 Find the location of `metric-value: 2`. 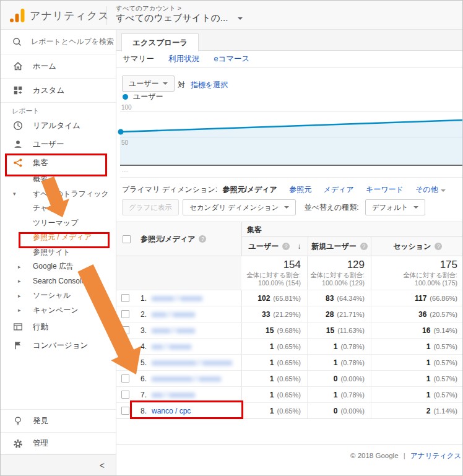

metric-value: 2 is located at coordinates (428, 411).